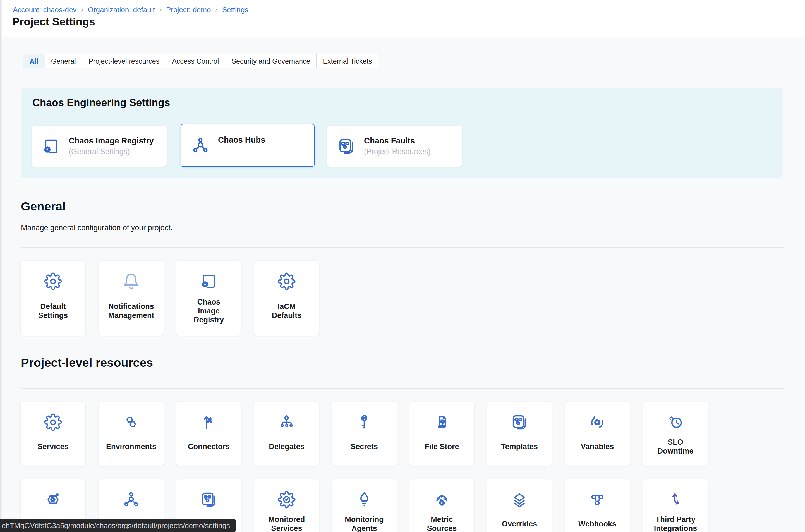 The height and width of the screenshot is (532, 805). Describe the element at coordinates (97, 228) in the screenshot. I see `general-section-description: Manage general configuration of your pro…` at that location.